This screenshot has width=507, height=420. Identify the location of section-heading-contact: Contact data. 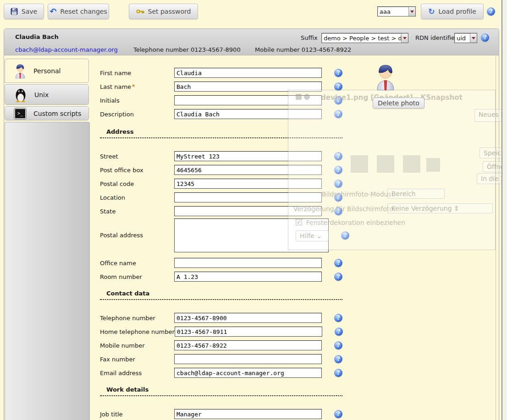
(221, 295).